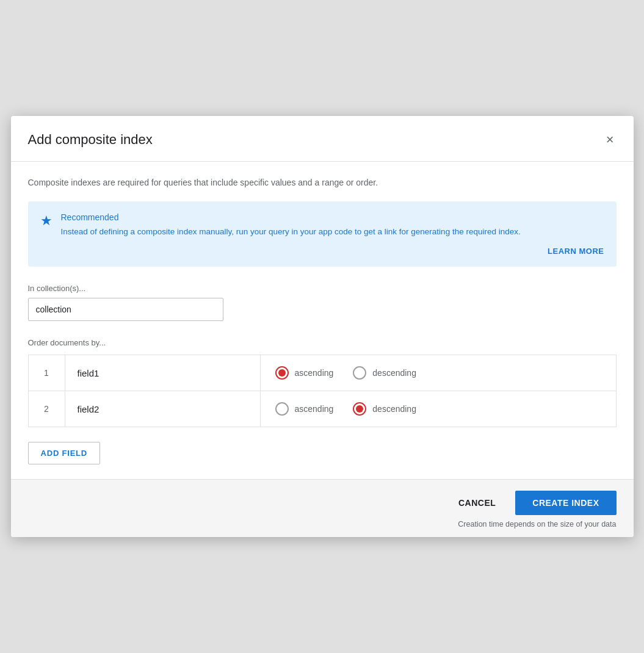  Describe the element at coordinates (322, 343) in the screenshot. I see `order-label: Order documents by...` at that location.